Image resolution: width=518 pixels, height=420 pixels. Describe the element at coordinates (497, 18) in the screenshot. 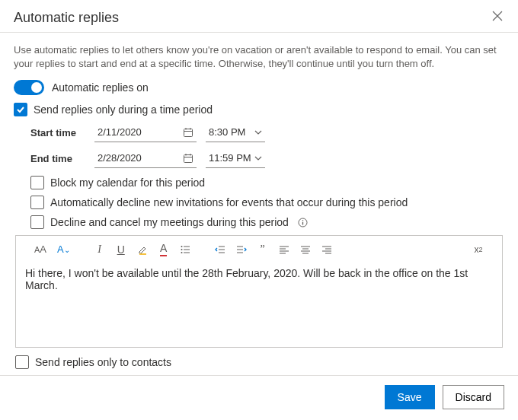

I see `close-button` at that location.